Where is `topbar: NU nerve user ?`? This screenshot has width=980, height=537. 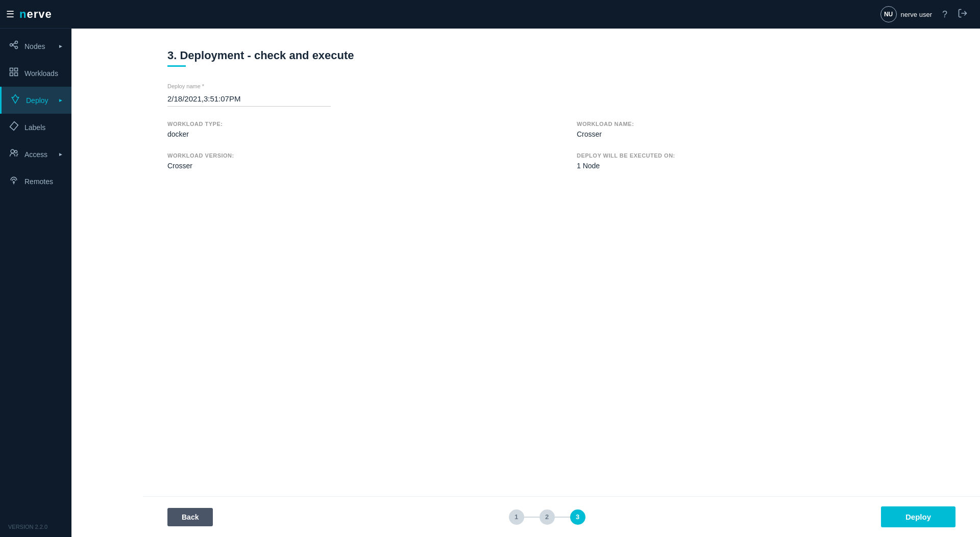 topbar: NU nerve user ? is located at coordinates (526, 14).